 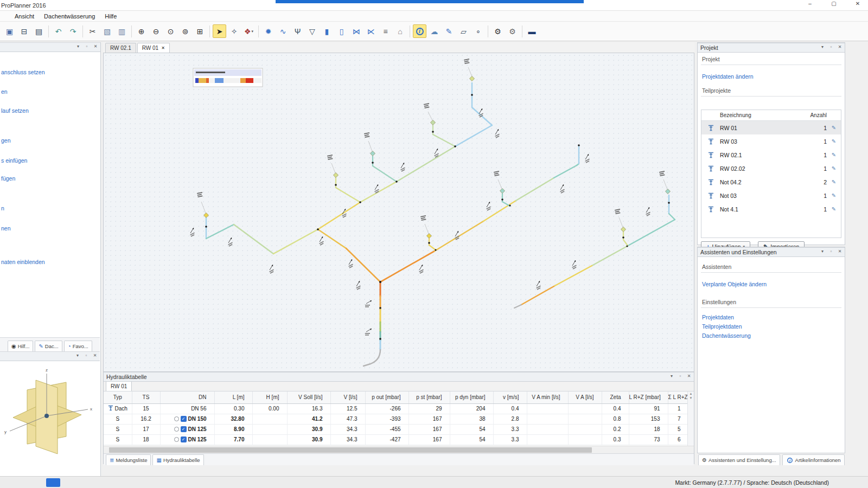 I want to click on subproject-row-not03: Not 031✎, so click(x=771, y=195).